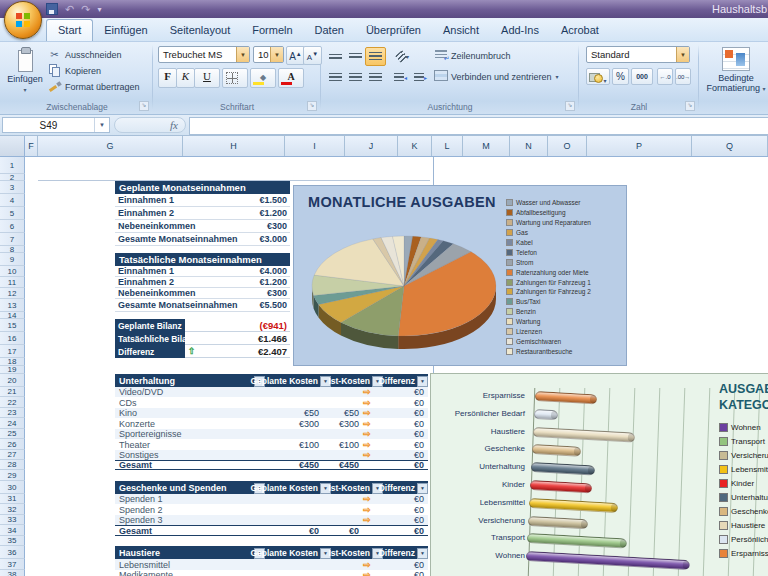 This screenshot has height=576, width=768. Describe the element at coordinates (394, 30) in the screenshot. I see `tab-überprüfen: Überprüfen` at that location.